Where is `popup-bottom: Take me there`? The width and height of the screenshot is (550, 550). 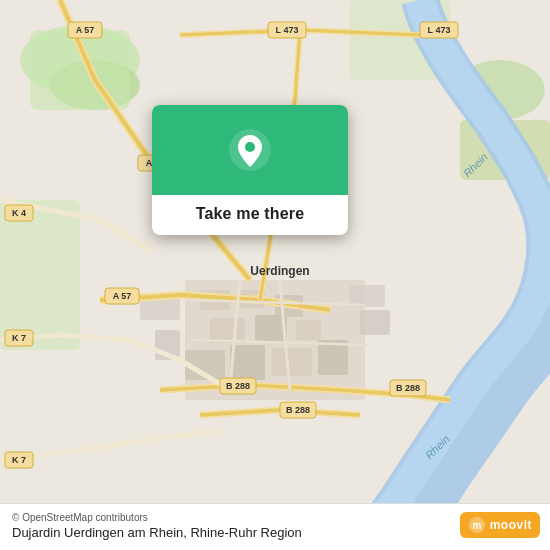 popup-bottom: Take me there is located at coordinates (250, 215).